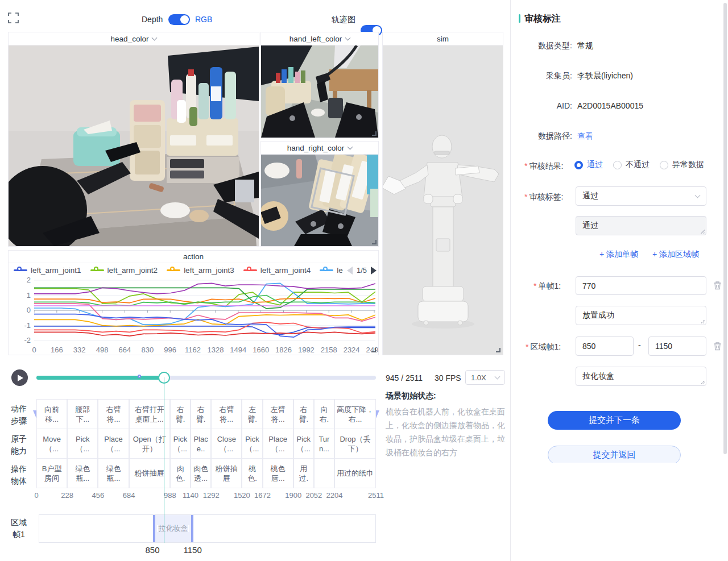 The width and height of the screenshot is (728, 561). What do you see at coordinates (164, 460) in the screenshot?
I see `playhead-cursor` at bounding box center [164, 460].